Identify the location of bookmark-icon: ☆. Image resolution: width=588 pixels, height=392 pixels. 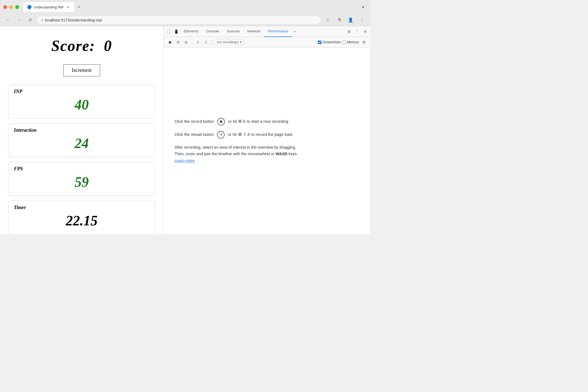
(328, 20).